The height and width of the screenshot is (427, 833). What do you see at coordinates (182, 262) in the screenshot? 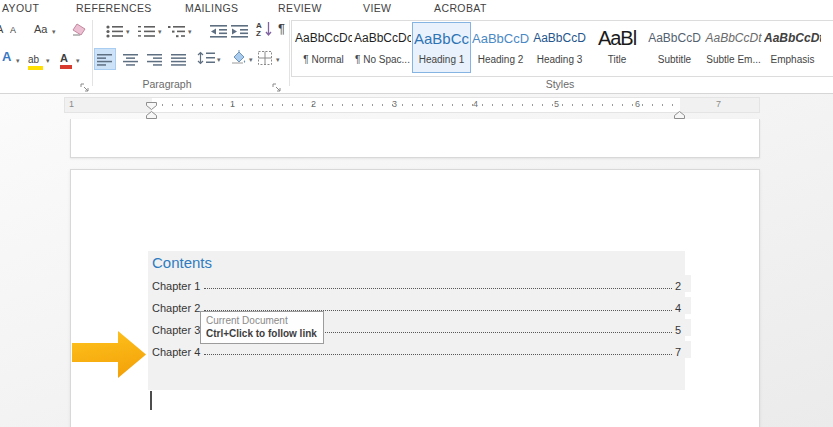
I see `toc-title: Contents` at bounding box center [182, 262].